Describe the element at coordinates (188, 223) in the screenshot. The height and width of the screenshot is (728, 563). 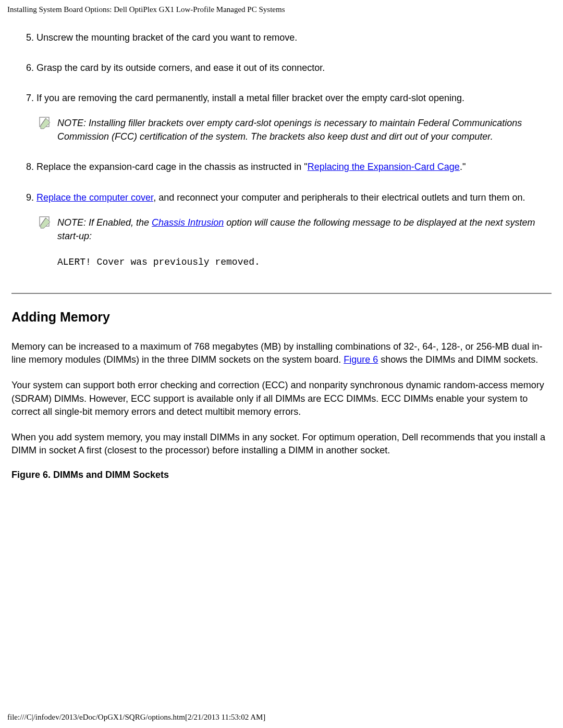
I see `link-chassis-intrusion: Chassis Intrusion` at that location.